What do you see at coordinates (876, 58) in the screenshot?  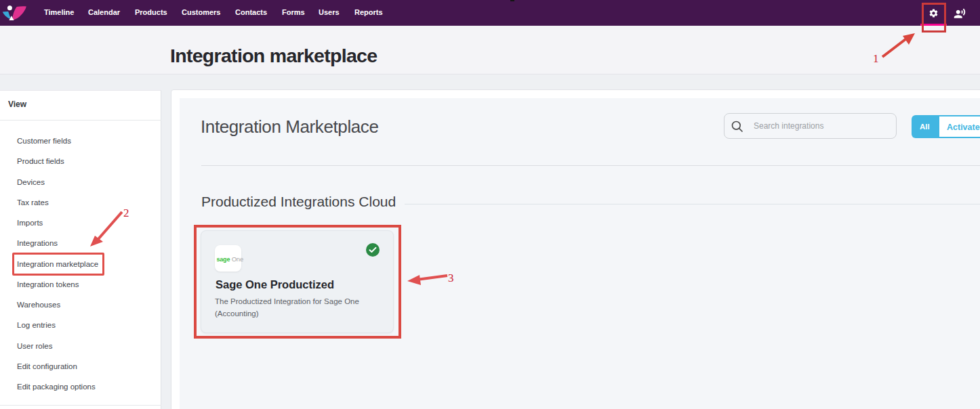 I see `svg-text: 1` at bounding box center [876, 58].